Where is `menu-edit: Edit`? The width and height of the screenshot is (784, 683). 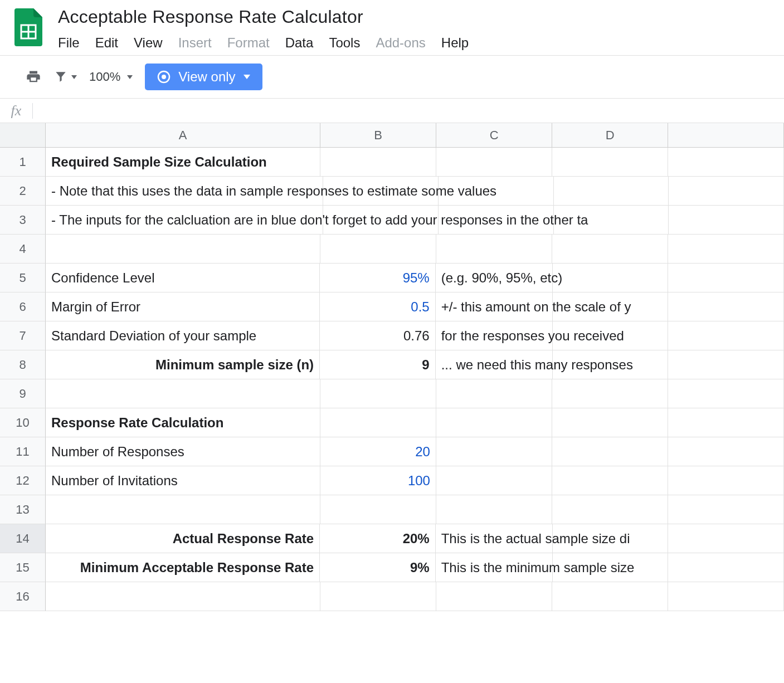 menu-edit: Edit is located at coordinates (107, 43).